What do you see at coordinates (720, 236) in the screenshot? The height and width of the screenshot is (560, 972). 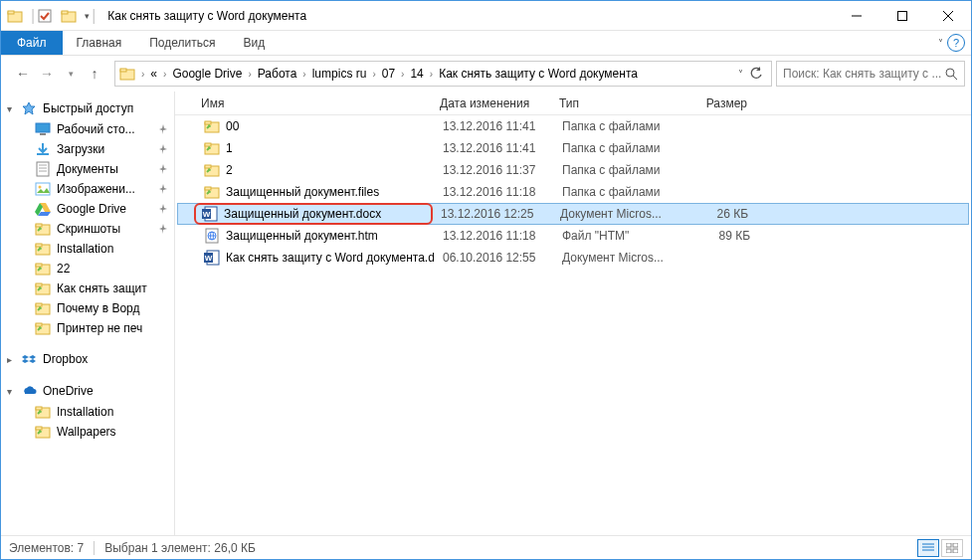 I see `file-size: 89 КБ` at bounding box center [720, 236].